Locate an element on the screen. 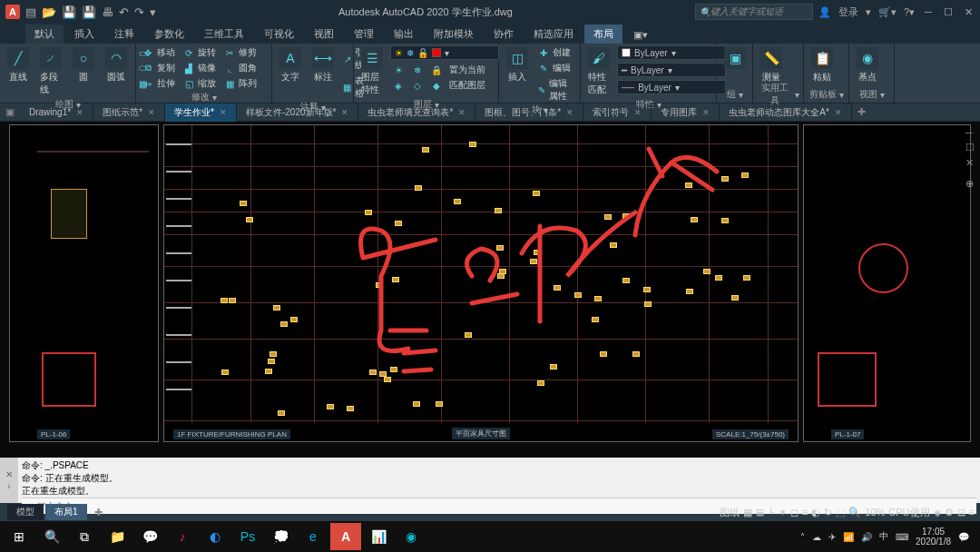 Image resolution: width=980 pixels, height=552 pixels. layer-icon-3: 🔒 is located at coordinates (436, 70).